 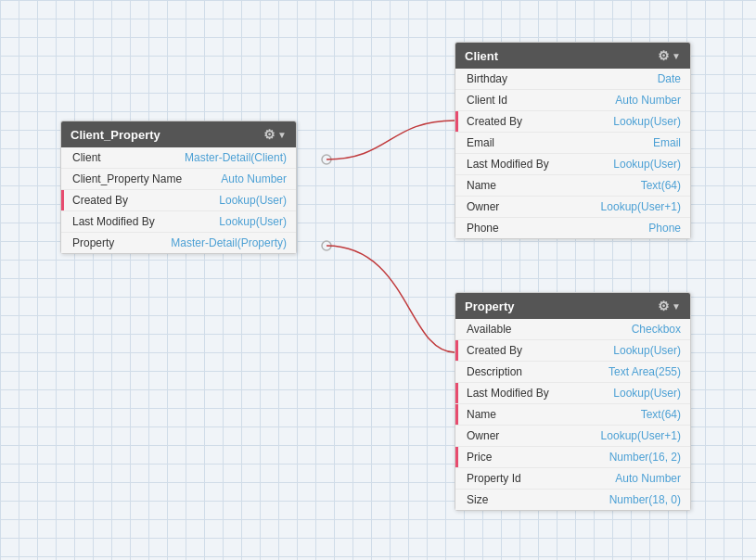 What do you see at coordinates (646, 457) in the screenshot?
I see `field-type: Number(15, 2)` at bounding box center [646, 457].